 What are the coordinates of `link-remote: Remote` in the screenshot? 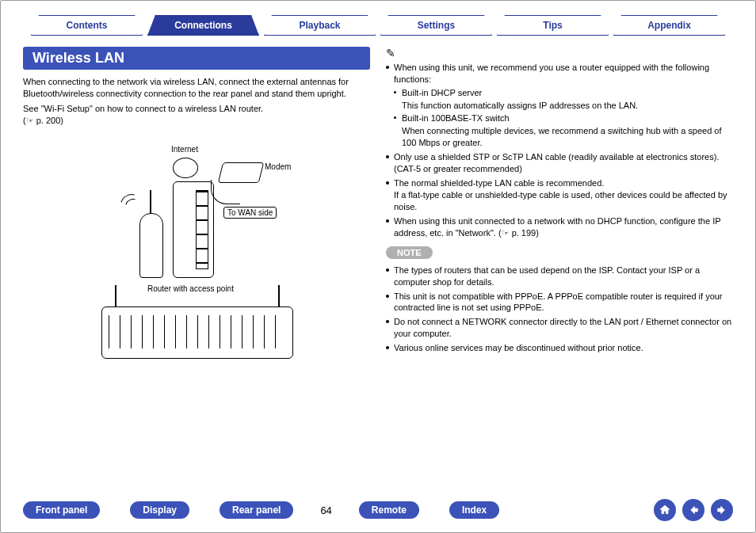 It's located at (389, 510).